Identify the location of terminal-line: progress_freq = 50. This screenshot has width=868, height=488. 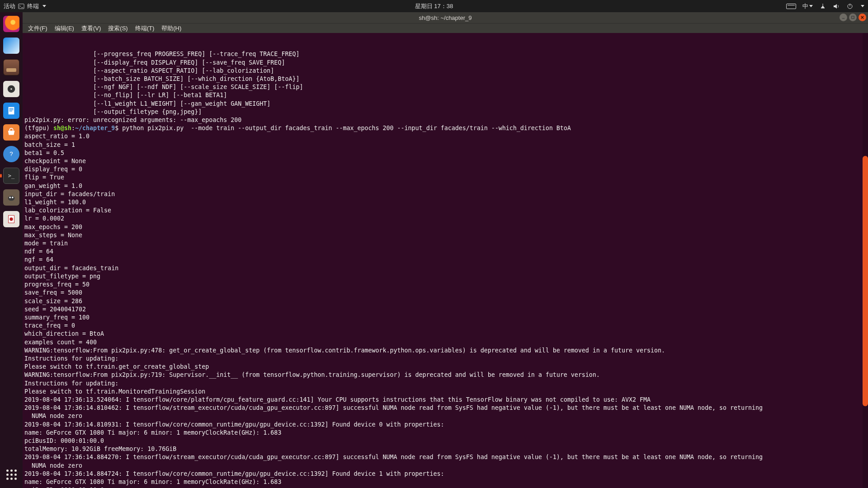
(445, 285).